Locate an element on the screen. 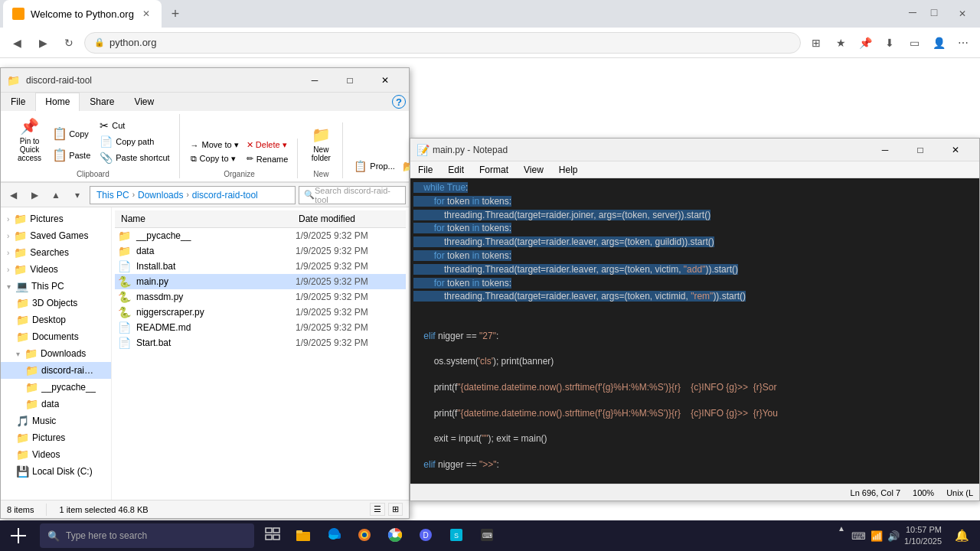 This screenshot has height=551, width=980. back-button: ◀ is located at coordinates (17, 43).